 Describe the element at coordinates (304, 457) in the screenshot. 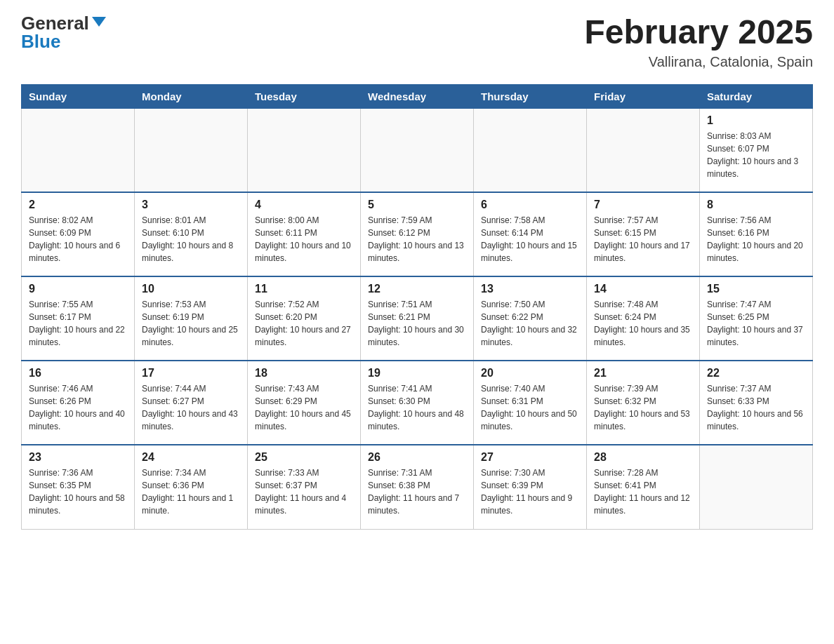

I see `day-number: 25` at that location.